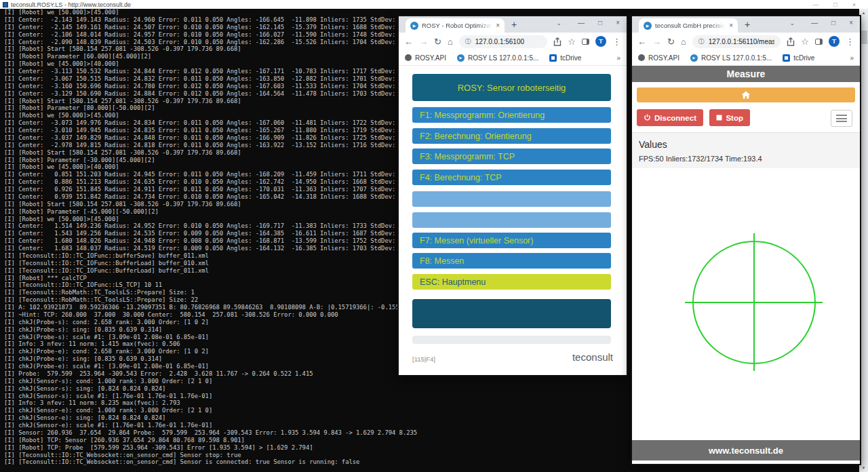 The width and height of the screenshot is (868, 472). Describe the element at coordinates (854, 5) in the screenshot. I see `console-close-icon: ×` at that location.